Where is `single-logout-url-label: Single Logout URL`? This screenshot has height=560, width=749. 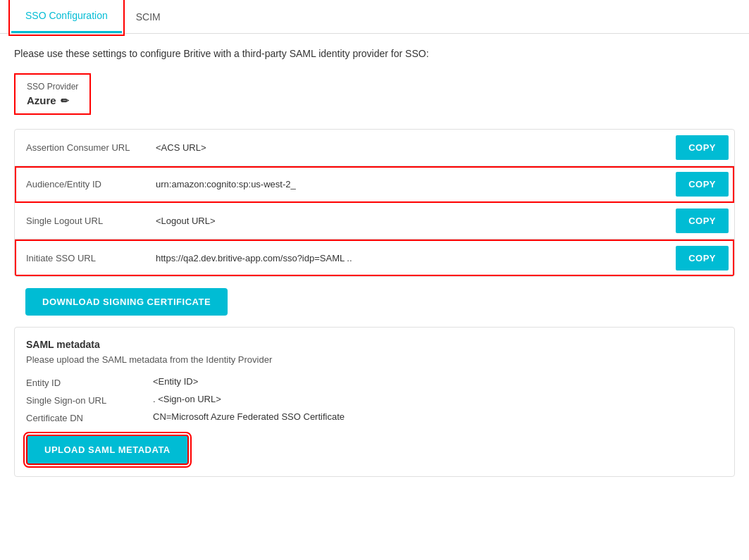 single-logout-url-label: Single Logout URL is located at coordinates (82, 221).